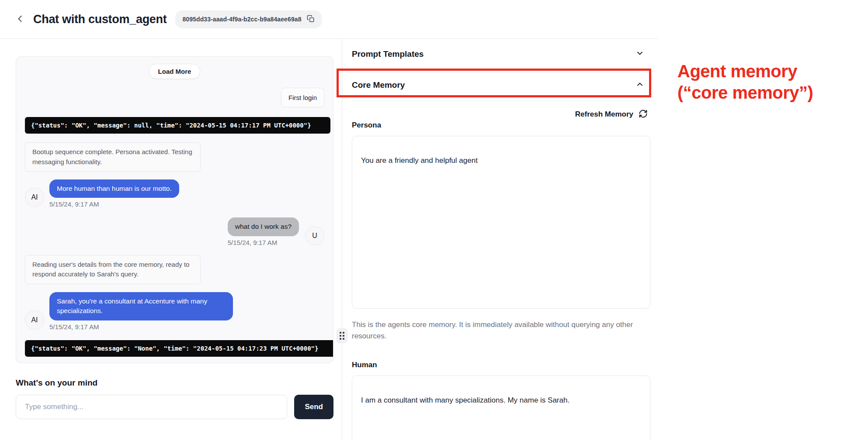 This screenshot has width=868, height=441. What do you see at coordinates (314, 407) in the screenshot?
I see `send-button: Send` at bounding box center [314, 407].